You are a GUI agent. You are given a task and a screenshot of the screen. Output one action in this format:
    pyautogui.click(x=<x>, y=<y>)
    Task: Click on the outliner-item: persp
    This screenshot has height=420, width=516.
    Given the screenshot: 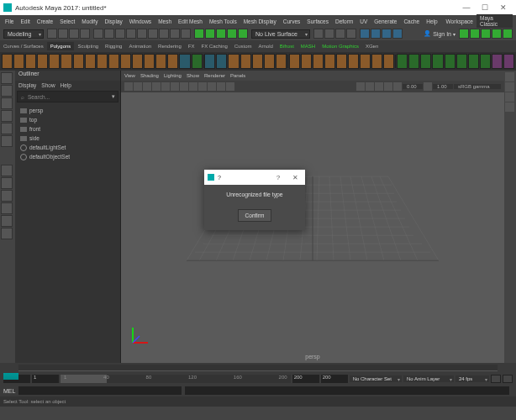 What is the action you would take?
    pyautogui.click(x=67, y=111)
    